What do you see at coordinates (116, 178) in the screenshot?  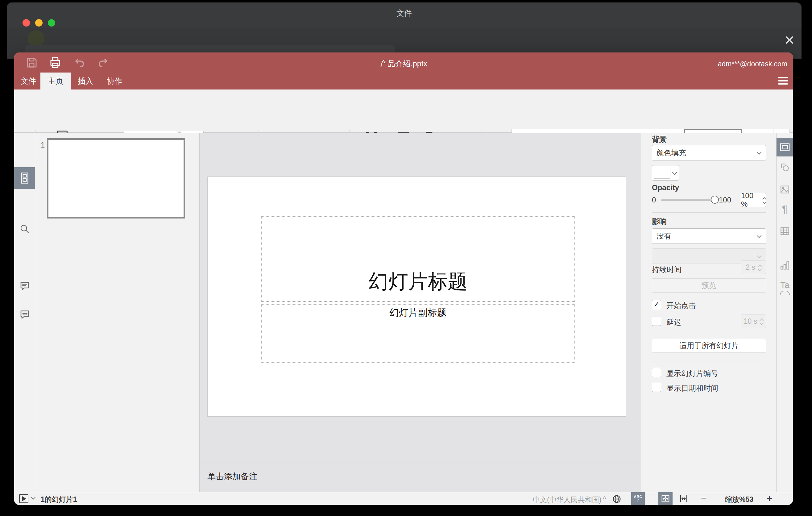 I see `slide-thumbnail-selected` at bounding box center [116, 178].